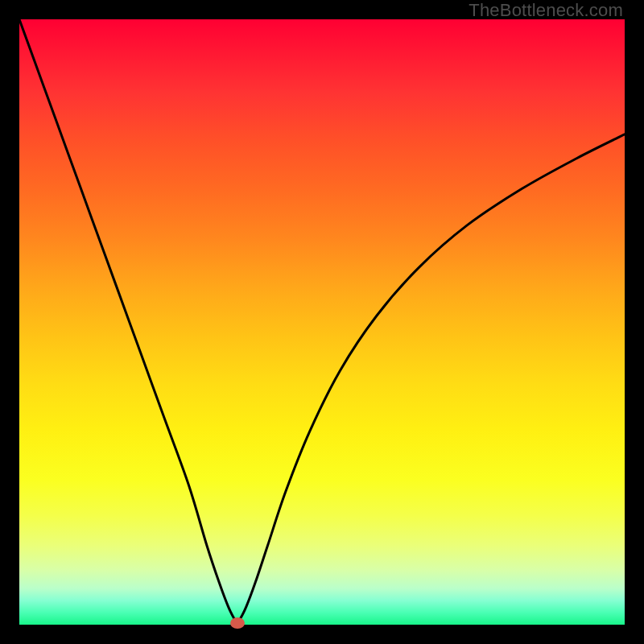  Describe the element at coordinates (546, 10) in the screenshot. I see `watermark-text: TheBottleneck.com` at that location.